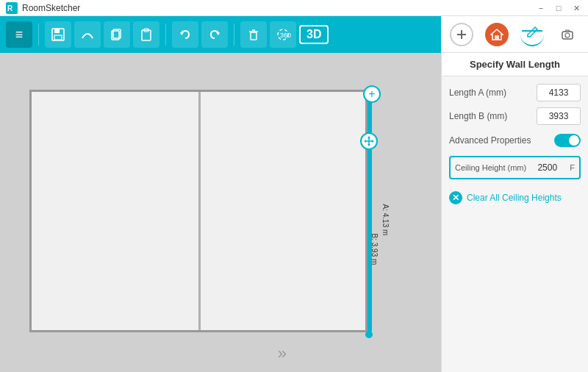 The height and width of the screenshot is (372, 588). I want to click on delete-icon, so click(254, 35).